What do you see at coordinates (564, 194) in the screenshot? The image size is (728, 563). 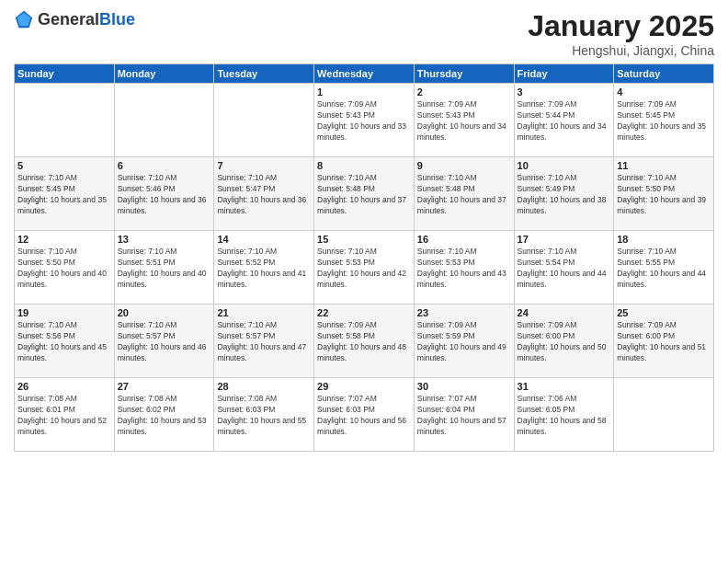 I see `calendar-cell: 10Sunrise: 7:10 AM Sunset: 5:49 PM Dayli…` at bounding box center [564, 194].